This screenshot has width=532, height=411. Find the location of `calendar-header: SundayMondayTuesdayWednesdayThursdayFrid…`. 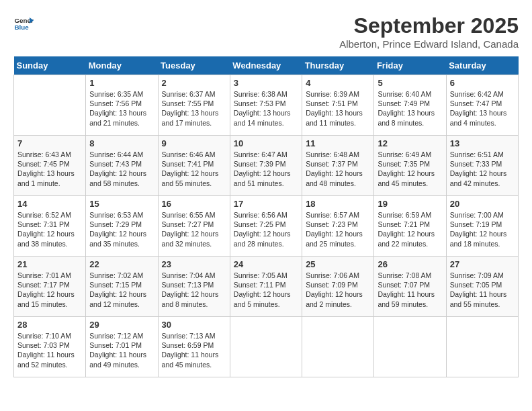

calendar-header: SundayMondayTuesdayWednesdayThursdayFrid… is located at coordinates (266, 66).